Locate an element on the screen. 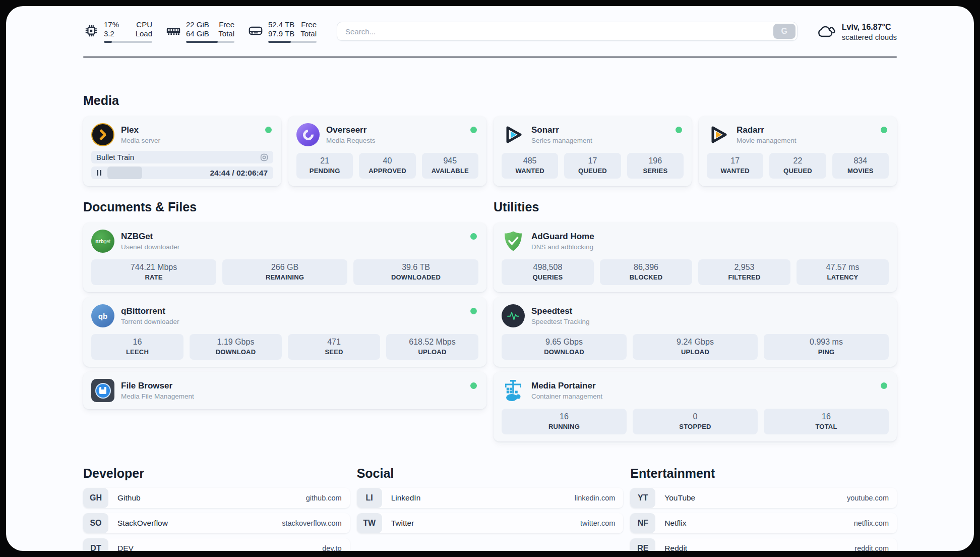 This screenshot has width=980, height=557. app-title: Speedtest is located at coordinates (561, 311).